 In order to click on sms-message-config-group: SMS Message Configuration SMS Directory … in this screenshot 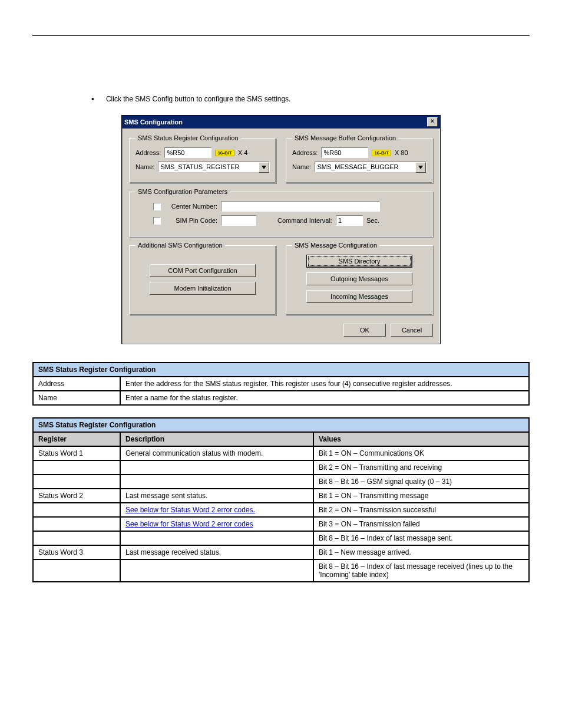, I will do `click(359, 278)`.